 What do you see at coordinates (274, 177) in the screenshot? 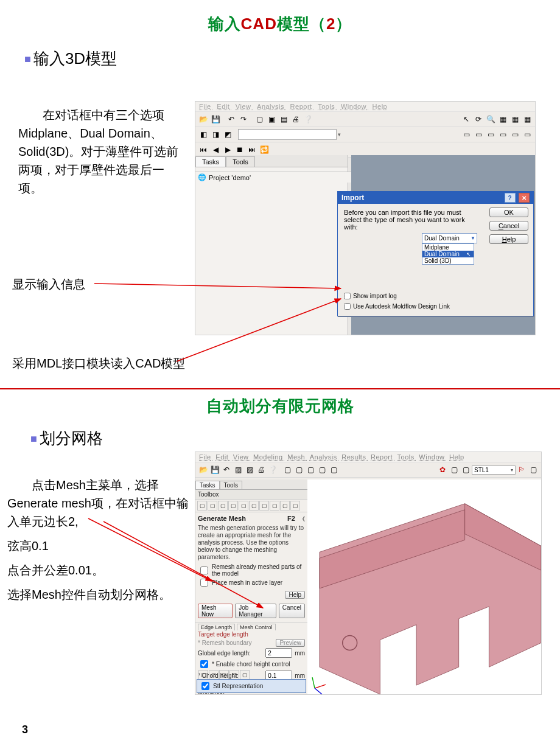
I see `project-bar: 🌐 Project 'demo'` at bounding box center [274, 177].